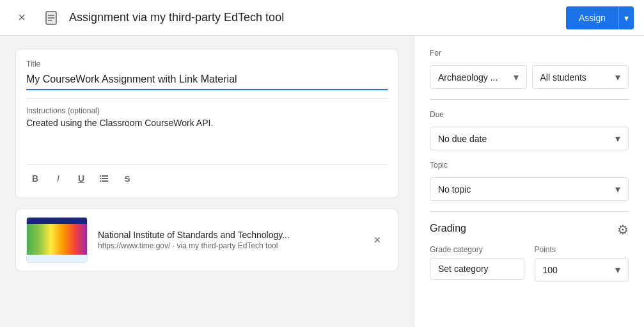  Describe the element at coordinates (618, 77) in the screenshot. I see `students-dropdown-icon: ▾` at that location.